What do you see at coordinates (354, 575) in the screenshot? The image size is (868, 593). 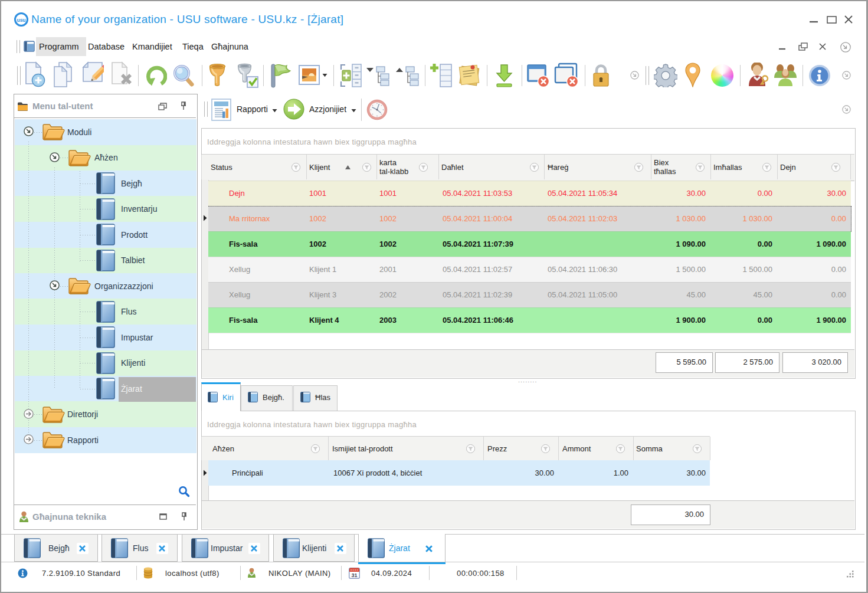 I see `svg-text: 31` at bounding box center [354, 575].